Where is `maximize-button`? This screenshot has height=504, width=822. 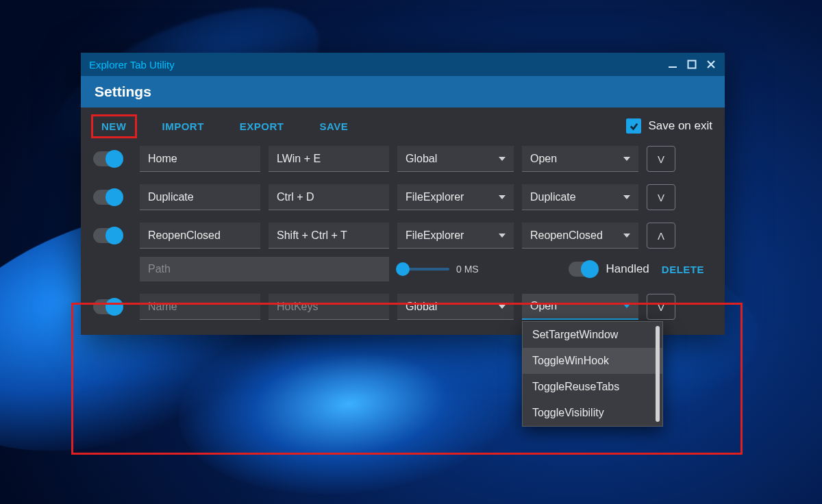 maximize-button is located at coordinates (692, 64).